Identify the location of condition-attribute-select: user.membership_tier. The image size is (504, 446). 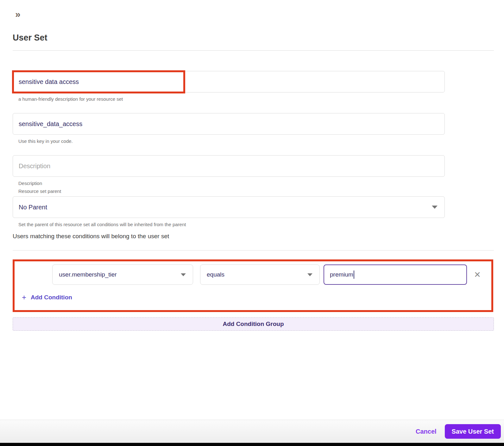
(123, 275).